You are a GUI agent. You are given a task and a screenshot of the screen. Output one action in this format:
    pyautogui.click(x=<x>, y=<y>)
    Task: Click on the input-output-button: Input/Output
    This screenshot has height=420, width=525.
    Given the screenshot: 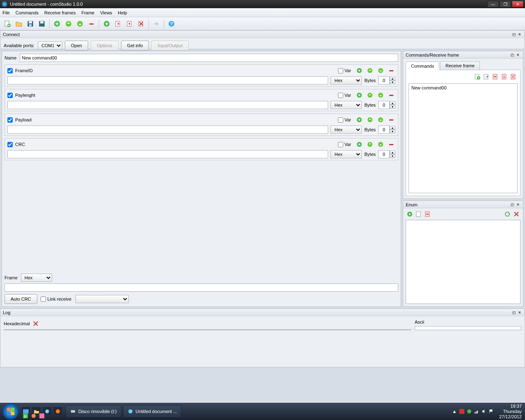 What is the action you would take?
    pyautogui.click(x=170, y=46)
    